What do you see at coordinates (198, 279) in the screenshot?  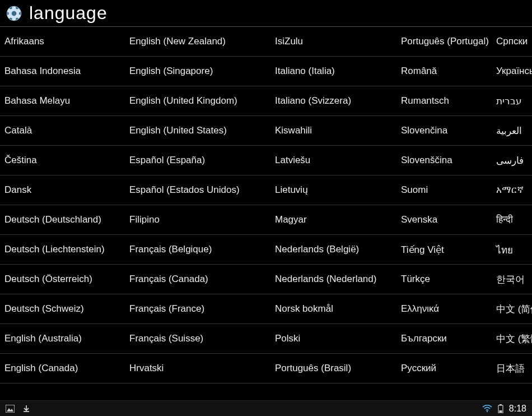 I see `language-option: Français (Canada)` at bounding box center [198, 279].